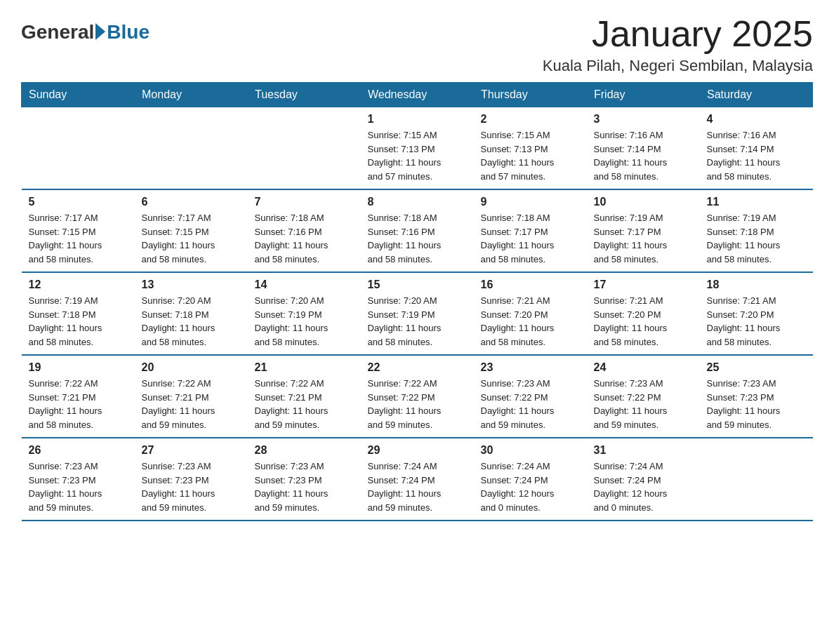  I want to click on day-number: 22, so click(417, 368).